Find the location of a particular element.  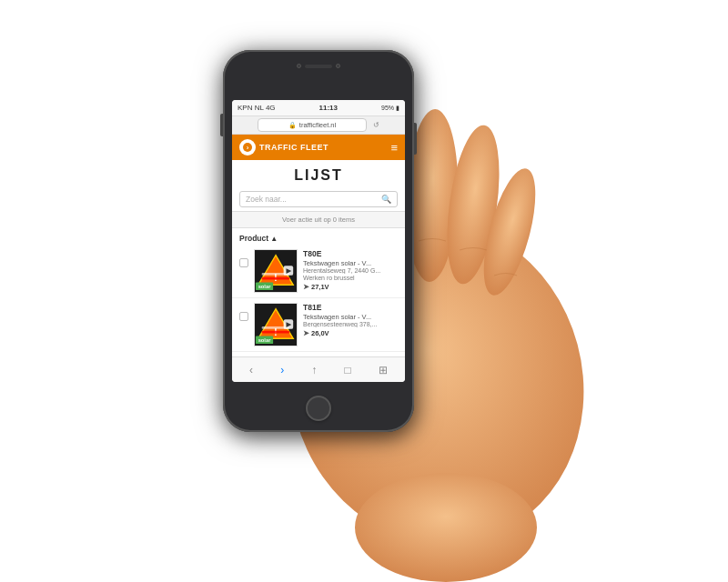

product-item-1: ! solar T80E is located at coordinates (318, 271).